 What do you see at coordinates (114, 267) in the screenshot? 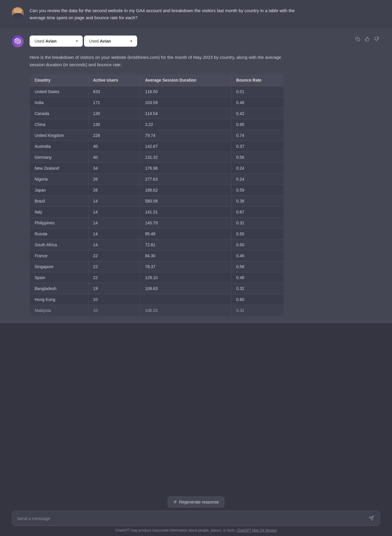
I see `table-cell-16-1: 22` at bounding box center [114, 267].